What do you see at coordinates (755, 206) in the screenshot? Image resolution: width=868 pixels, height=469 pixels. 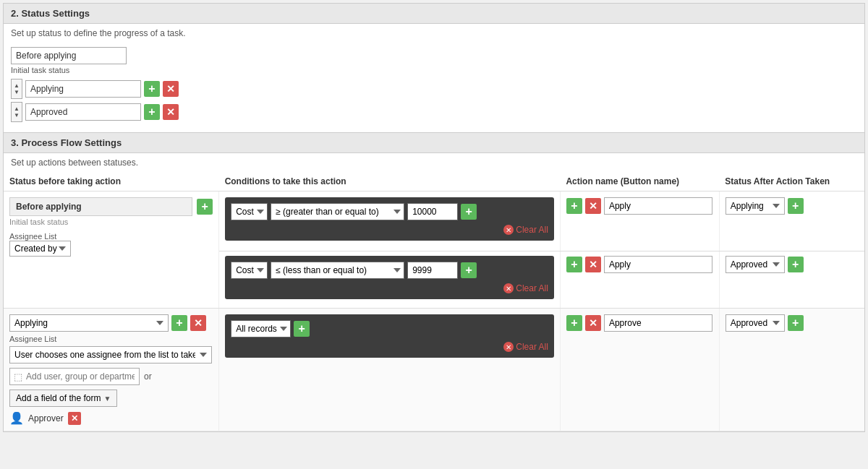 I see `status-after-select-1: Applying Approved` at bounding box center [755, 206].